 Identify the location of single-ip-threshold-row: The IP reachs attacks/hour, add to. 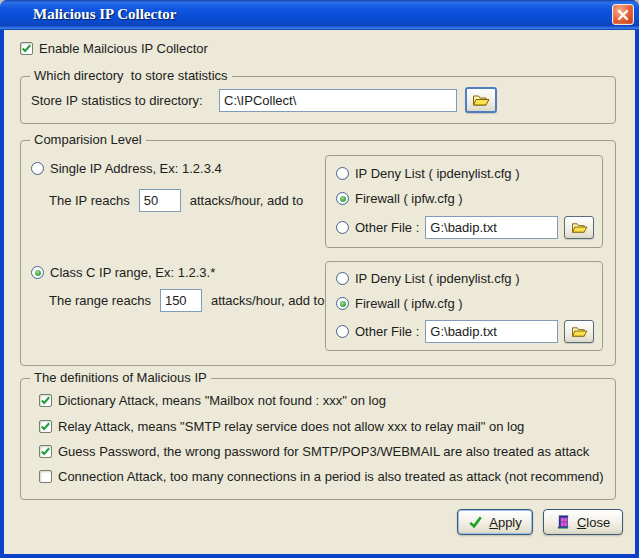
(176, 200).